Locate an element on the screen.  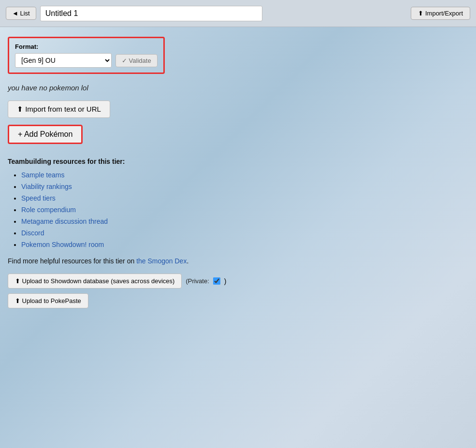
no-pokemon-message: you have no pokemon lol is located at coordinates (238, 88).